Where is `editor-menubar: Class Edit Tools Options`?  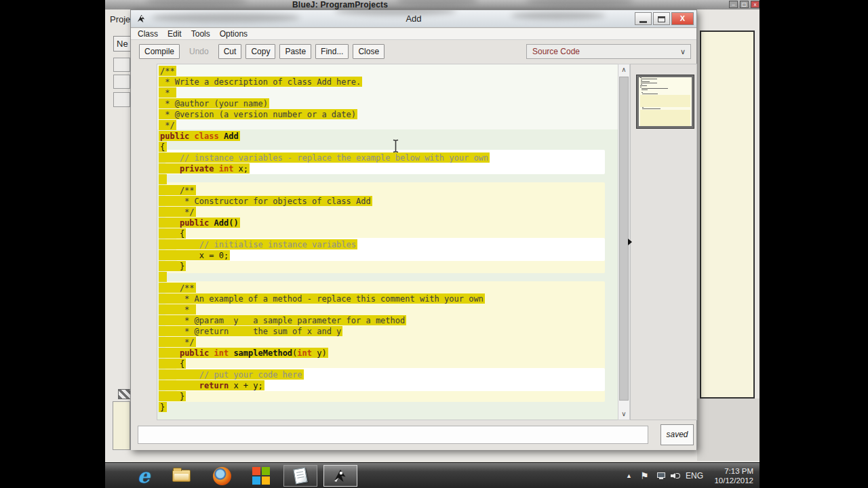 editor-menubar: Class Edit Tools Options is located at coordinates (414, 34).